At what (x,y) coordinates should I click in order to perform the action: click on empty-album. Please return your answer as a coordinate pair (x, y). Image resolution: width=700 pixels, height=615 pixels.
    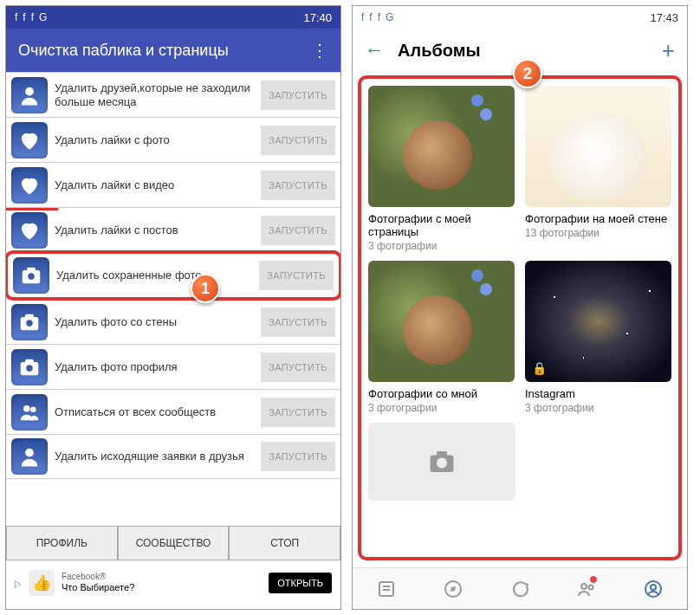
    Looking at the image, I should click on (442, 462).